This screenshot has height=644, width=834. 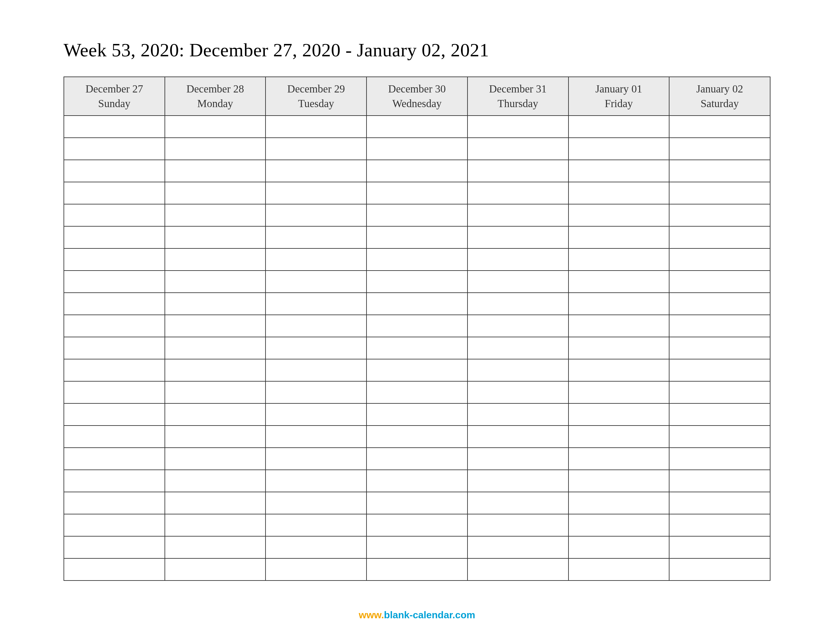 I want to click on footer-prefix: www., so click(x=371, y=615).